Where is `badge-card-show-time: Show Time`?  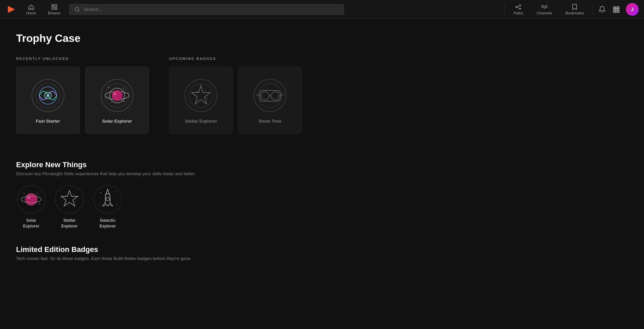 badge-card-show-time: Show Time is located at coordinates (270, 100).